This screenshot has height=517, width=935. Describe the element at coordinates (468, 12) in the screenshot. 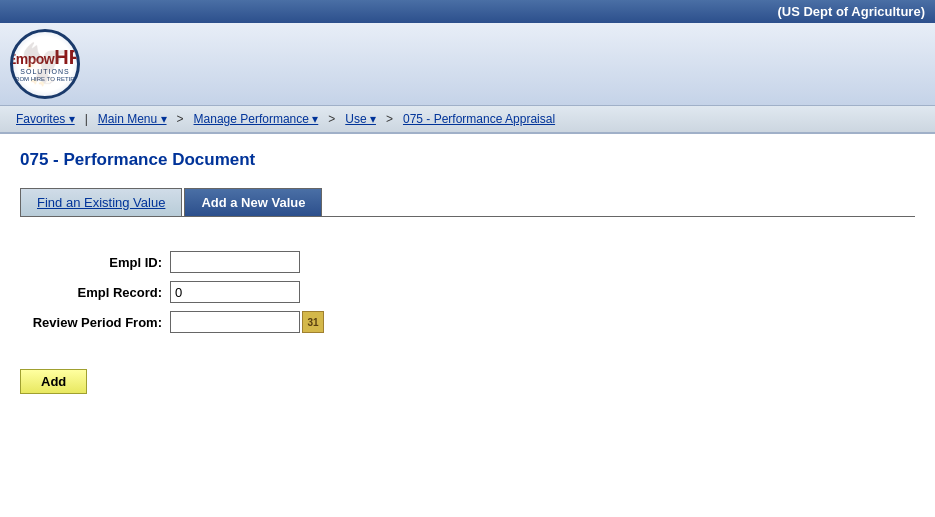

I see `top-banner: (US Dept of Agriculture)` at that location.